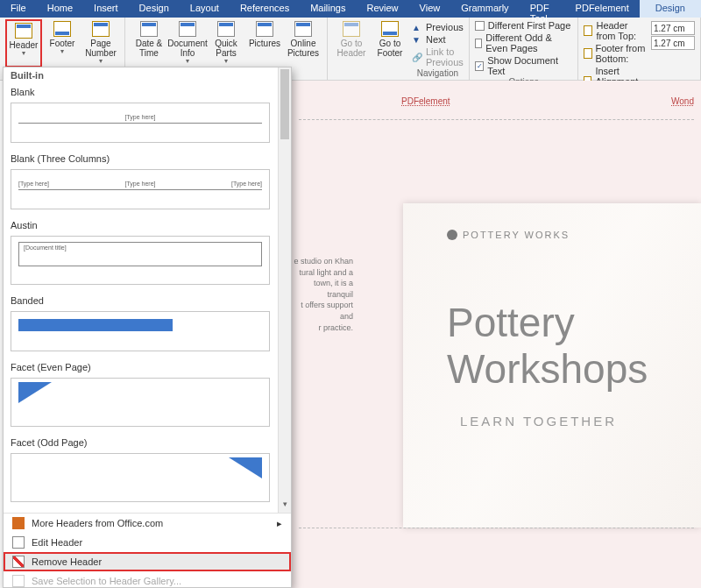  What do you see at coordinates (620, 31) in the screenshot?
I see `header-from-top-label: Header from Top:` at bounding box center [620, 31].